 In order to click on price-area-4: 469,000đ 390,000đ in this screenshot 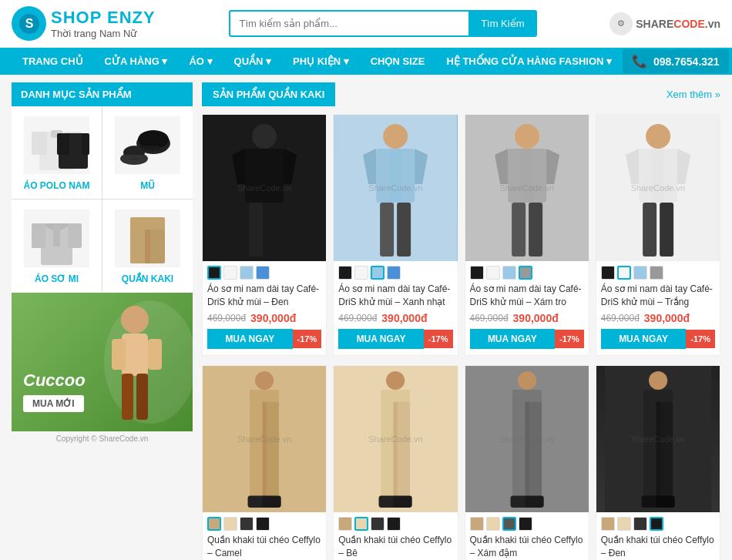, I will do `click(658, 318)`.